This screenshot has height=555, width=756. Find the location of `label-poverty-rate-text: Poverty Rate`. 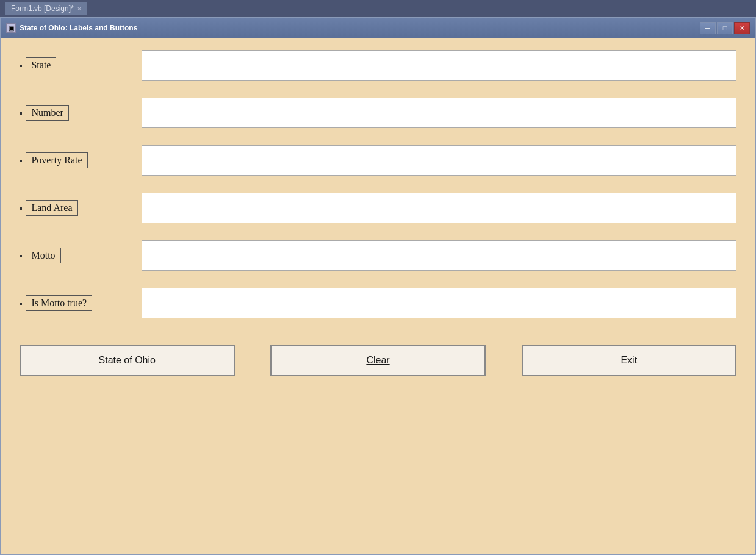

label-poverty-rate-text: Poverty Rate is located at coordinates (56, 160).